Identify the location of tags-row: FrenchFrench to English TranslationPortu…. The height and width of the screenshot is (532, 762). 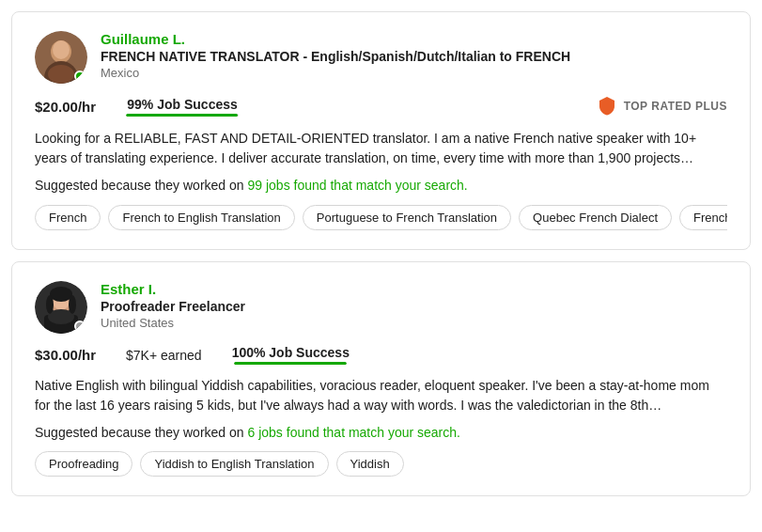
(381, 217).